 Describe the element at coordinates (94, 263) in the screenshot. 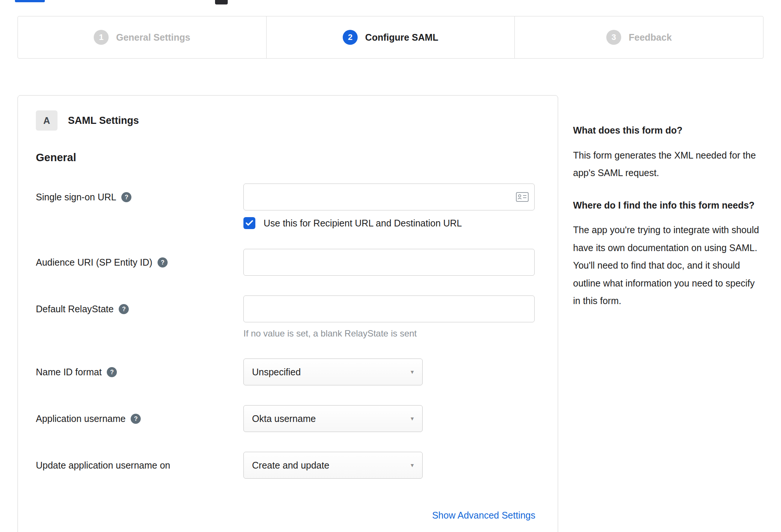

I see `audience-uri-label: Audience URI (SP Entity ID)` at that location.